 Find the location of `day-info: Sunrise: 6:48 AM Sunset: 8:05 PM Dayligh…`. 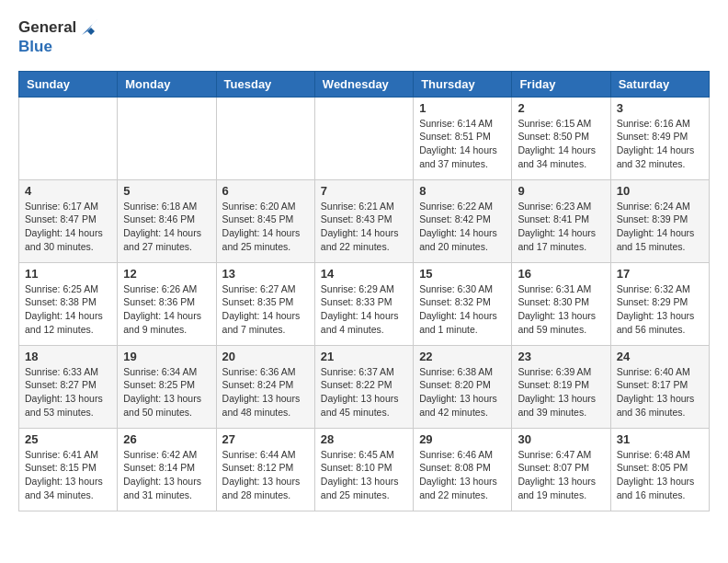

day-info: Sunrise: 6:48 AM Sunset: 8:05 PM Dayligh… is located at coordinates (660, 475).